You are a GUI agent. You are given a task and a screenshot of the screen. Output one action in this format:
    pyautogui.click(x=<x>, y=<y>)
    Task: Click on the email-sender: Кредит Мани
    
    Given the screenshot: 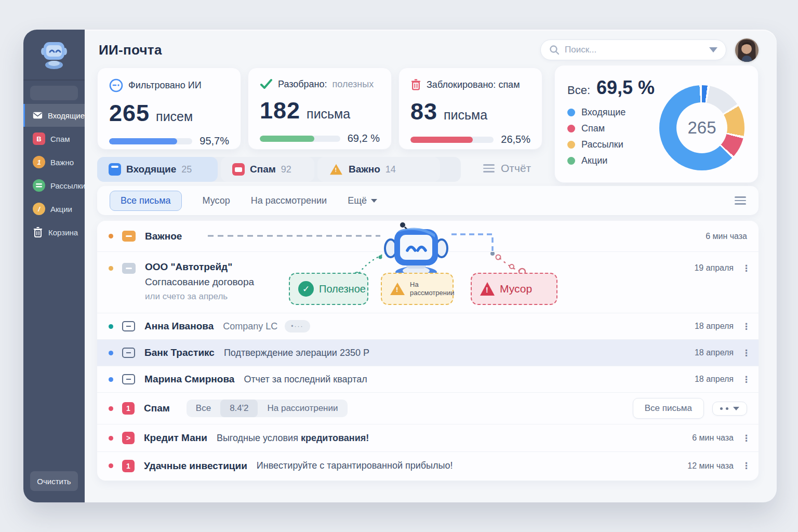 What is the action you would take?
    pyautogui.click(x=176, y=438)
    